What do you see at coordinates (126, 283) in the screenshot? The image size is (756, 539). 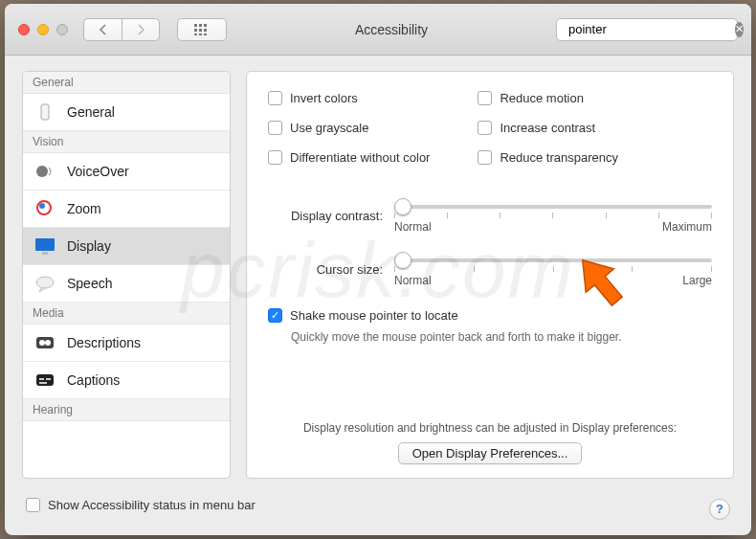 I see `sidebar-item-speech: Speech` at bounding box center [126, 283].